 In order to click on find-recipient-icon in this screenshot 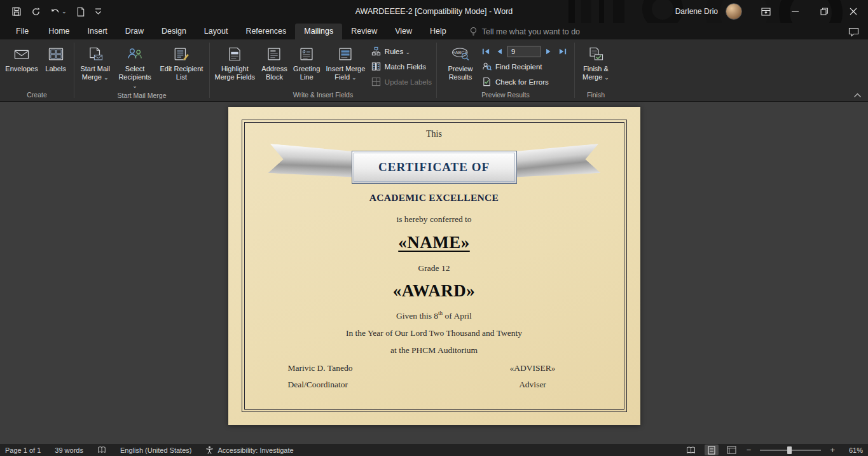, I will do `click(487, 66)`.